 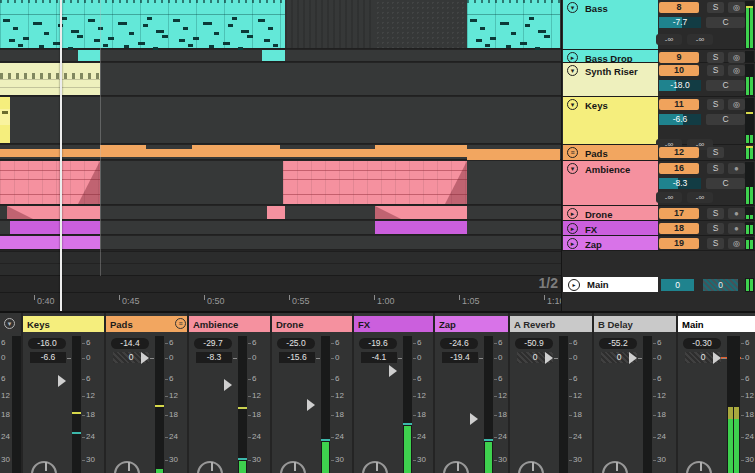 I want to click on volume-value: -19.4, so click(x=460, y=358).